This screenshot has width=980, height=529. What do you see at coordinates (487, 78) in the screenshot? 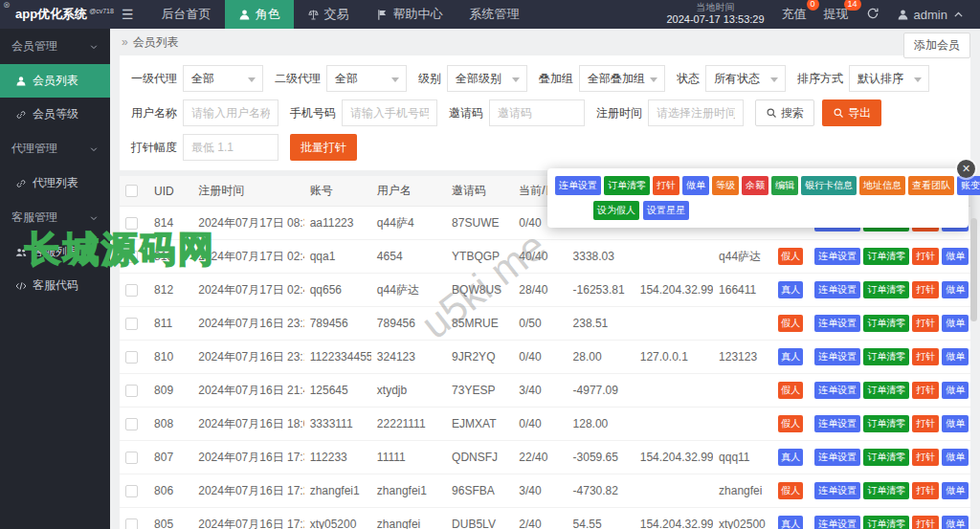
I see `filter-select: 全部级别` at bounding box center [487, 78].